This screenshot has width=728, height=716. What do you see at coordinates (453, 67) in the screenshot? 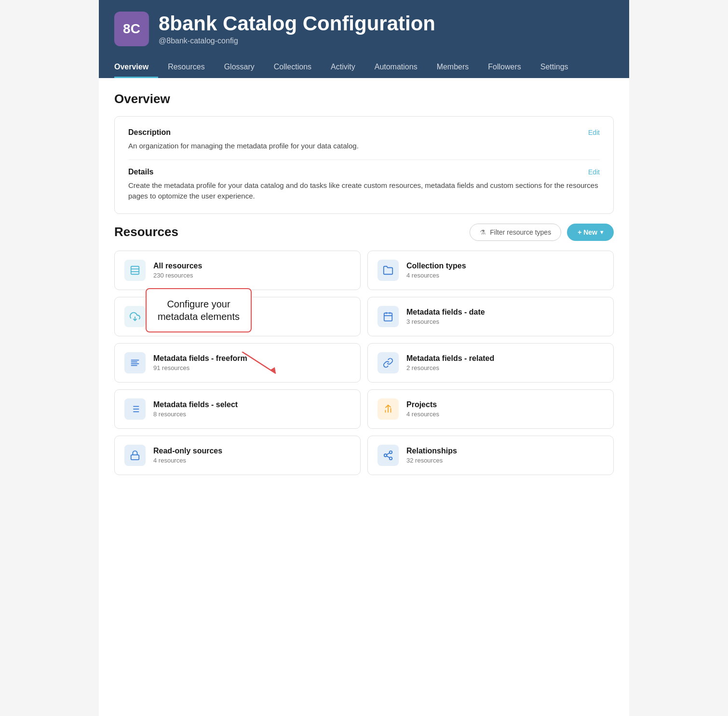
I see `nav-members: Members` at bounding box center [453, 67].